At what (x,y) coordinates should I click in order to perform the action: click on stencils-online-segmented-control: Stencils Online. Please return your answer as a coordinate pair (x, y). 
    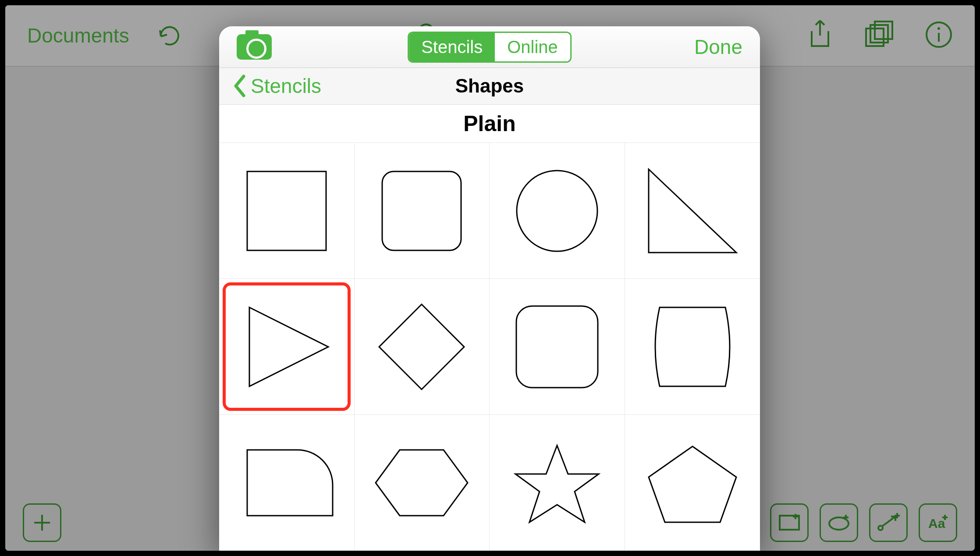
    Looking at the image, I should click on (490, 47).